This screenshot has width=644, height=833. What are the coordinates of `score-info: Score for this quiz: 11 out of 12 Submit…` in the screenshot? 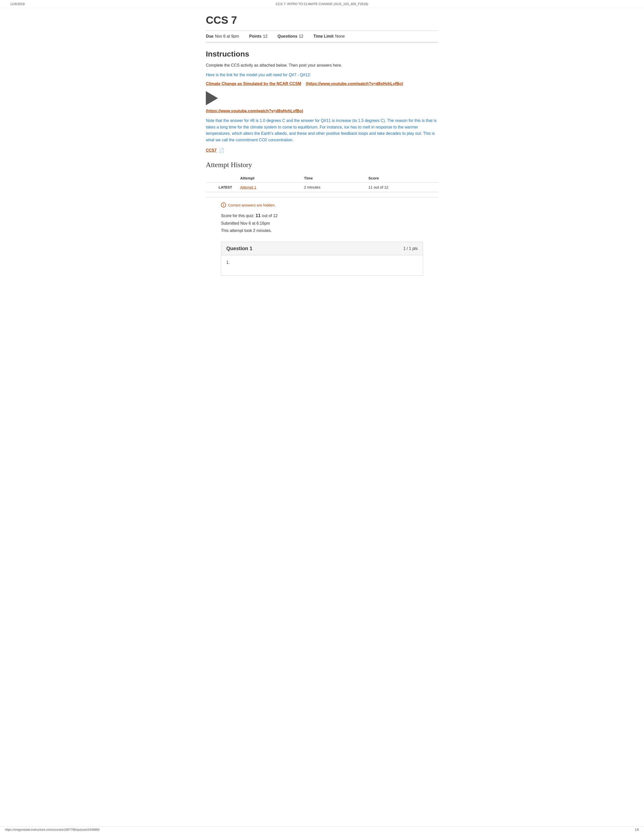 It's located at (322, 223).